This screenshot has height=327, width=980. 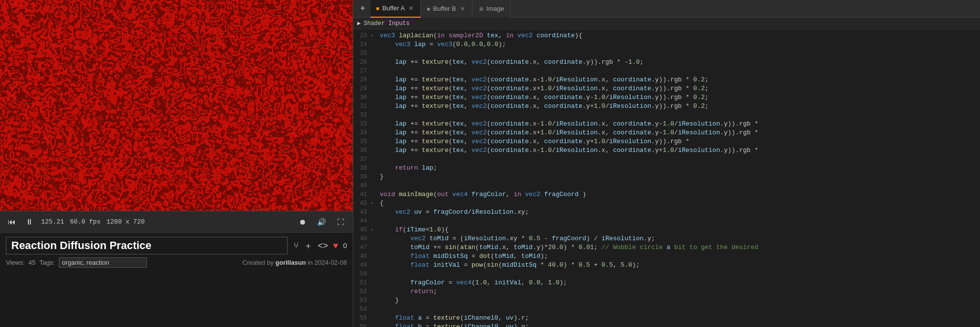 I want to click on code-content: float a = texture(iChannel0, uv).r;, so click(x=679, y=318).